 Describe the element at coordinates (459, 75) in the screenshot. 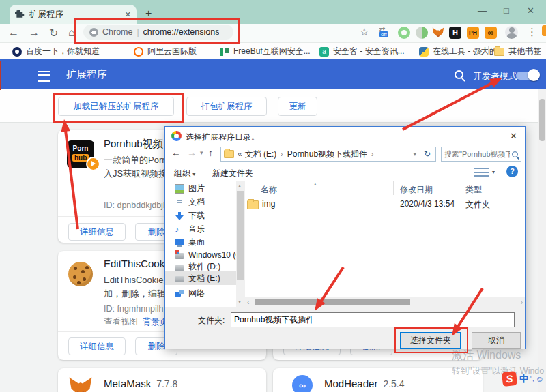

I see `search-icon` at that location.